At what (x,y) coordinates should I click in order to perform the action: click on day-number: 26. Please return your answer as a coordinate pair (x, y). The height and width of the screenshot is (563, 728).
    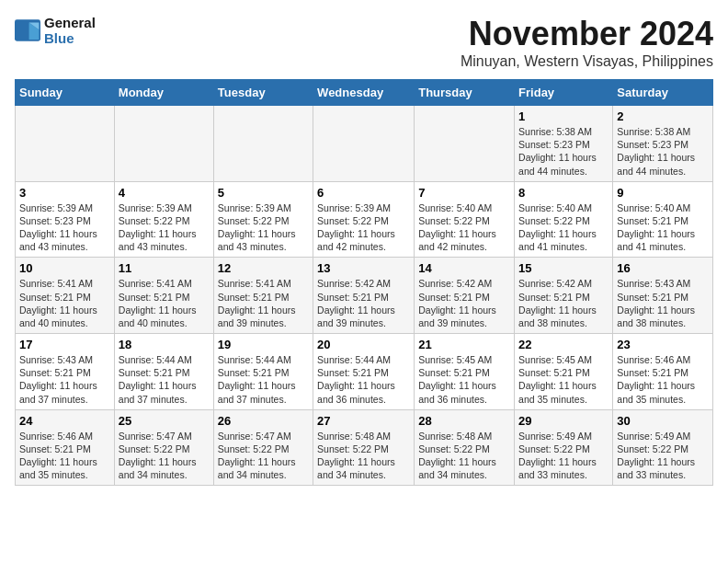
    Looking at the image, I should click on (263, 421).